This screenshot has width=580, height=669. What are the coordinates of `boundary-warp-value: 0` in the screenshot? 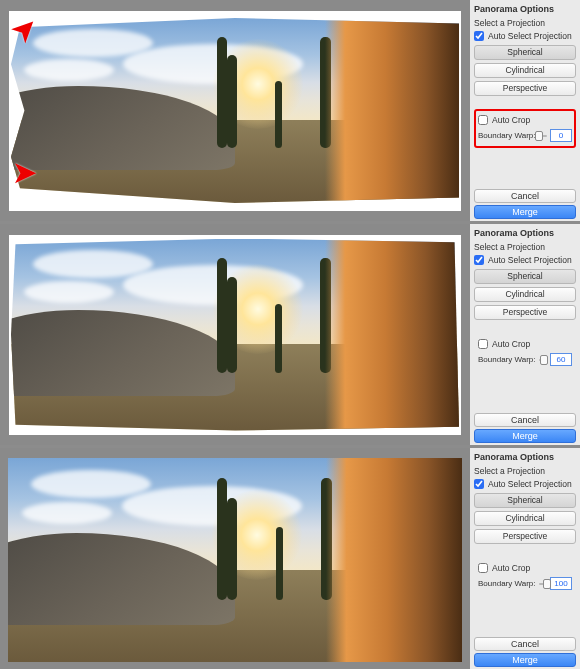 It's located at (561, 136).